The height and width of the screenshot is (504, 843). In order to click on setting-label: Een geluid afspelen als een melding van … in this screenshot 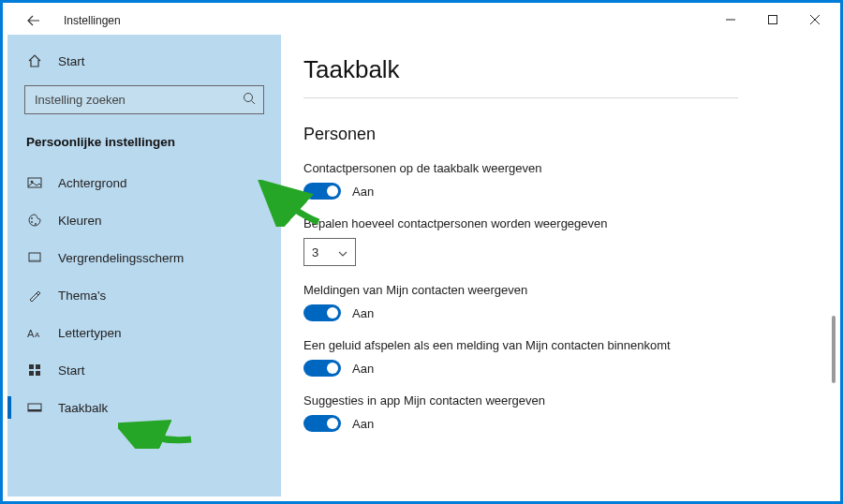, I will do `click(549, 345)`.